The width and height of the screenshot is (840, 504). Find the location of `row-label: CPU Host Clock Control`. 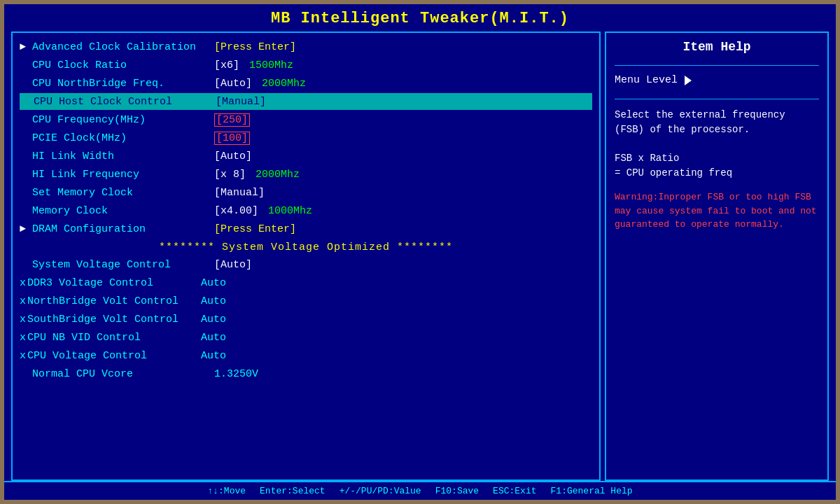

row-label: CPU Host Clock Control is located at coordinates (125, 102).